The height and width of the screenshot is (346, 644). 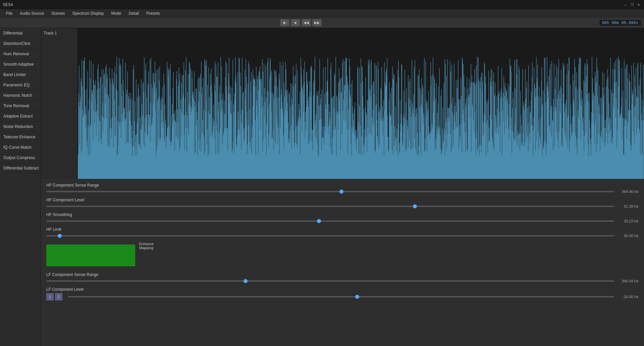 What do you see at coordinates (330, 192) in the screenshot?
I see `hf-sense-range-slider-container` at bounding box center [330, 192].